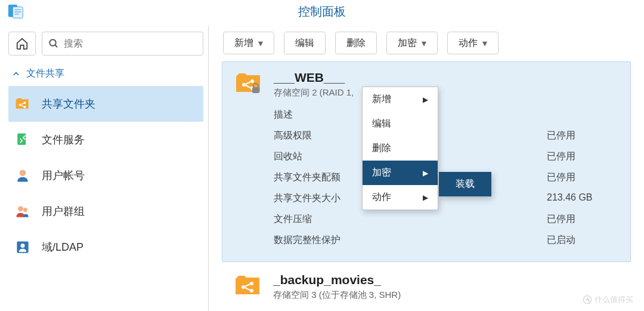 This screenshot has height=311, width=644. What do you see at coordinates (446, 295) in the screenshot?
I see `folder-subtitle: 存储空间 3 (位于存储池 3, SHR)` at bounding box center [446, 295].